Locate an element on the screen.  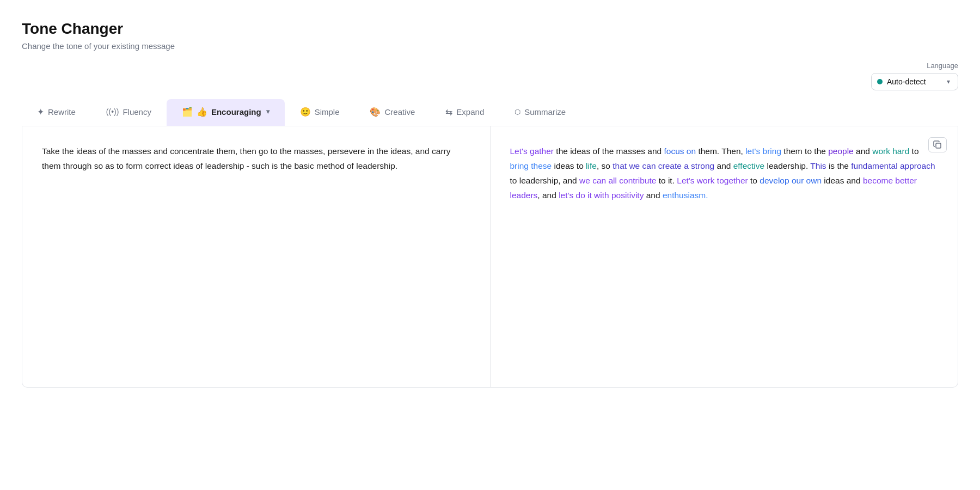
fluency-icon: ((•)) is located at coordinates (113, 112).